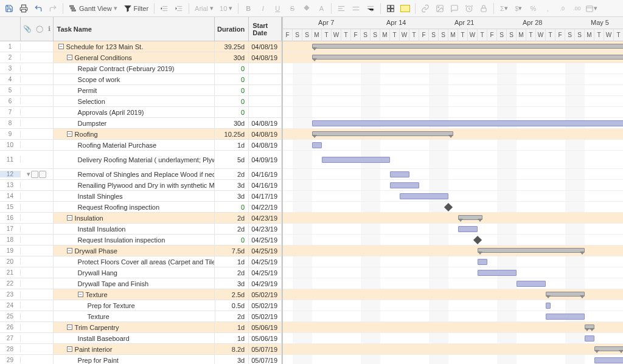 This screenshot has width=623, height=364. Describe the element at coordinates (265, 207) in the screenshot. I see `start-date-cell: 04/22/19` at that location.